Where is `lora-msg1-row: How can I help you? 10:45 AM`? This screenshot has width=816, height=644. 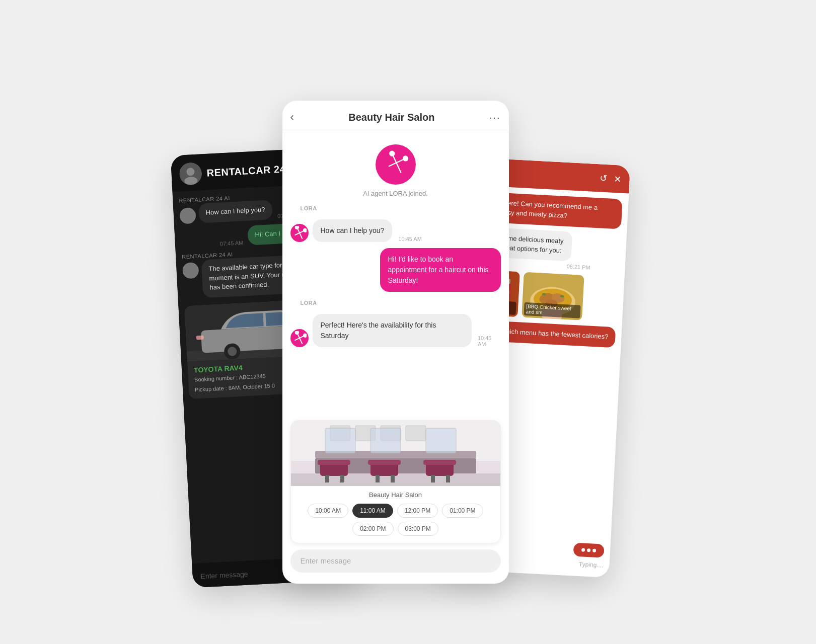 lora-msg1-row: How can I help you? 10:45 AM is located at coordinates (396, 230).